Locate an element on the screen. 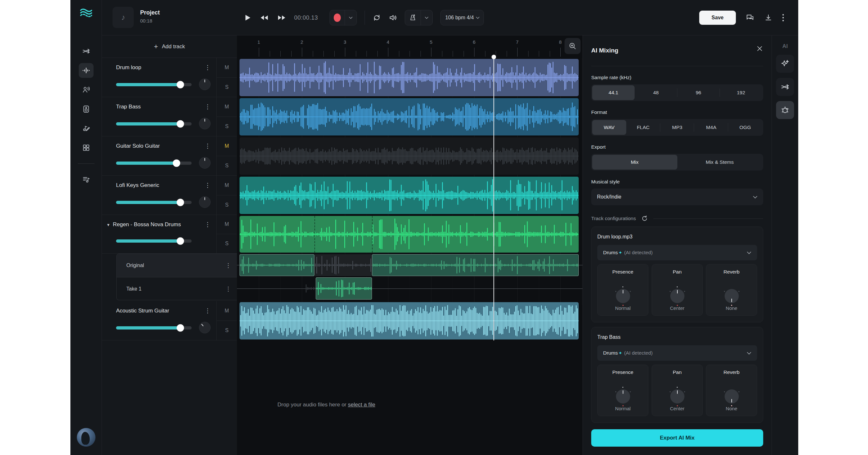 Image resolution: width=868 pixels, height=455 pixels. track-row: Acoustic Strum Guitar⋮MS is located at coordinates (169, 321).